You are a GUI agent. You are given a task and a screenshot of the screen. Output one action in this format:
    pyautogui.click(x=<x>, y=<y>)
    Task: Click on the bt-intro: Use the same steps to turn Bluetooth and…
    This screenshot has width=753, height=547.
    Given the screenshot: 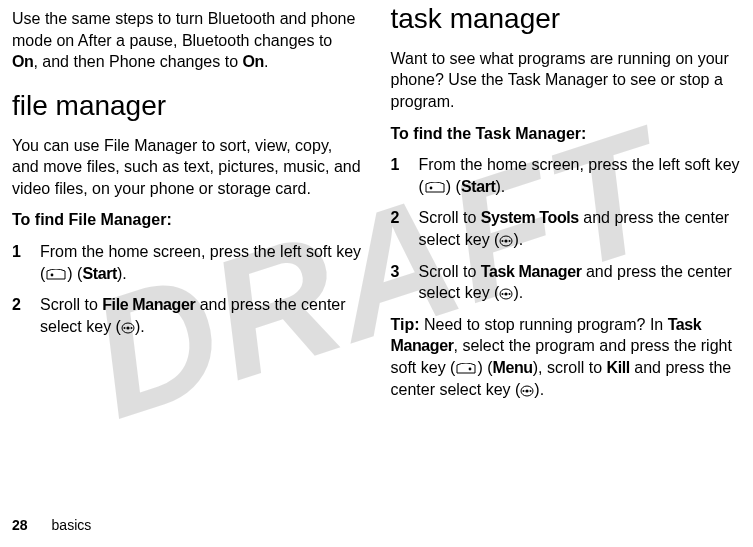 What is the action you would take?
    pyautogui.click(x=188, y=40)
    